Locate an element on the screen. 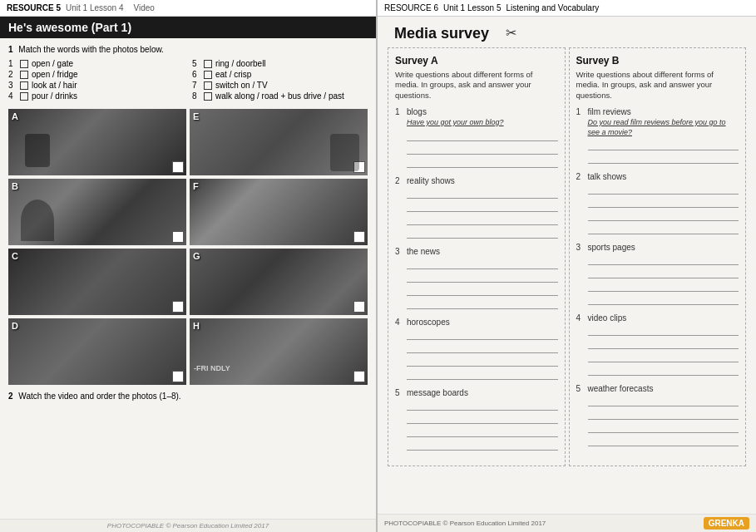 The width and height of the screenshot is (756, 532). survey-b-example-1: Do you read film reviews before you go t… is located at coordinates (658, 128).